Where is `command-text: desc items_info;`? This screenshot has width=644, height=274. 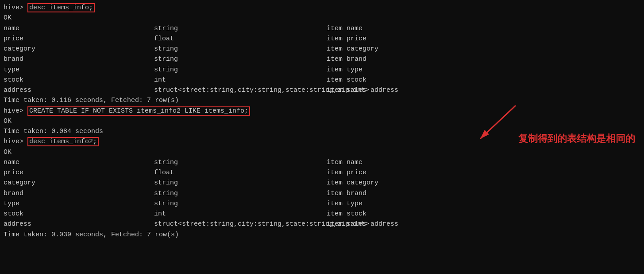 command-text: desc items_info; is located at coordinates (61, 8).